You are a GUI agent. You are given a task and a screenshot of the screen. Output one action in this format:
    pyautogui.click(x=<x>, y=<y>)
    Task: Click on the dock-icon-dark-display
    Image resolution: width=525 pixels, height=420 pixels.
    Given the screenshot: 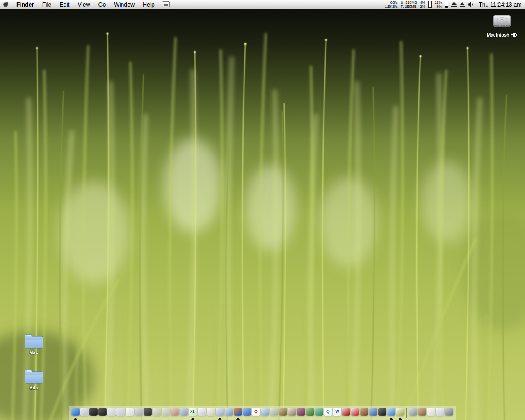 What is the action you would take?
    pyautogui.click(x=148, y=412)
    